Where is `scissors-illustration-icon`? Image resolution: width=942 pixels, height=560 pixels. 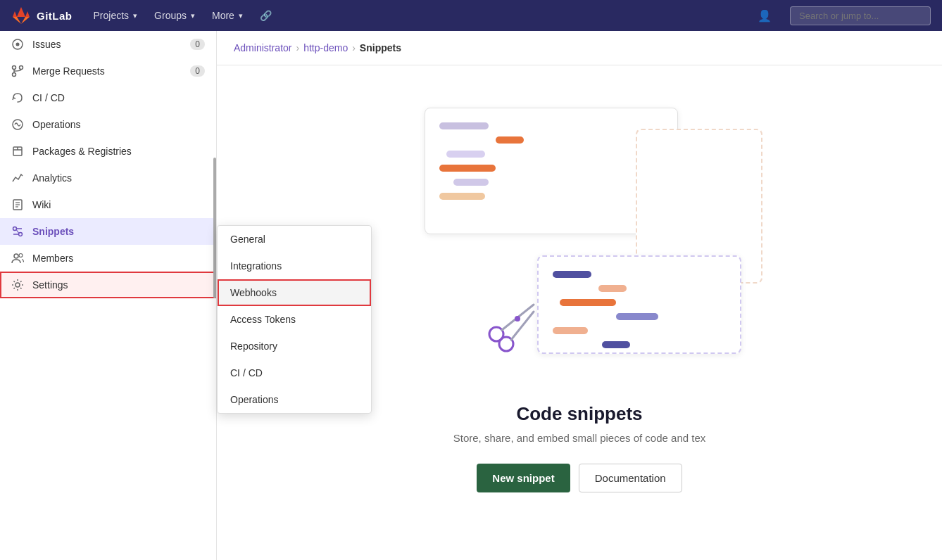
scissors-illustration-icon is located at coordinates (513, 324).